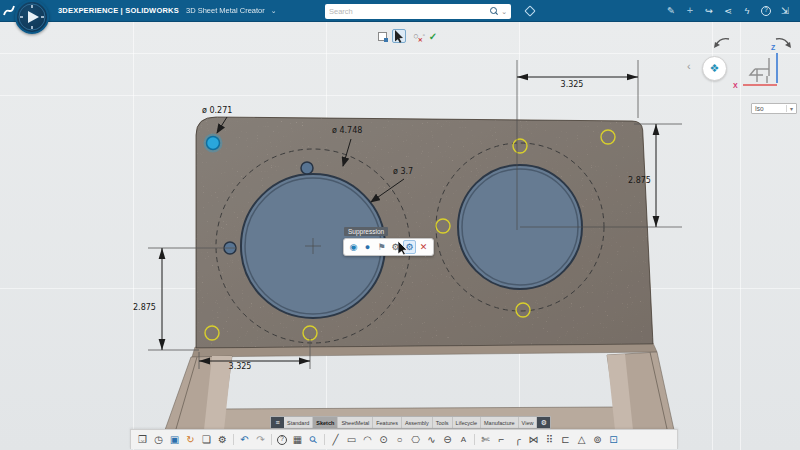 The image size is (800, 450). Describe the element at coordinates (408, 36) in the screenshot. I see `quick-toolbar: ○ ✓` at that location.